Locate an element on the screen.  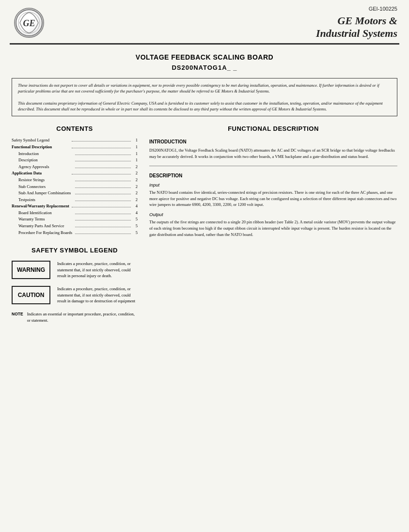
toc-entry: Stab And Jumper Combinations2 is located at coordinates (75, 193).